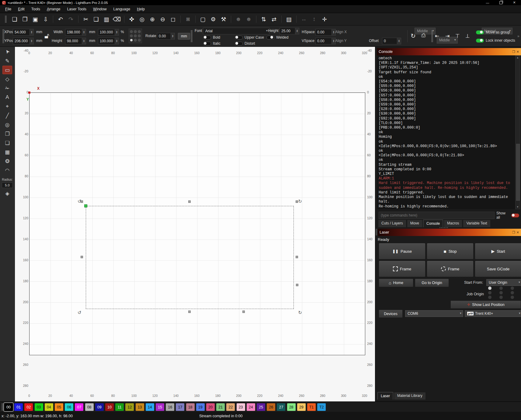  What do you see at coordinates (71, 19) in the screenshot?
I see `redo-icon: ↷` at bounding box center [71, 19].